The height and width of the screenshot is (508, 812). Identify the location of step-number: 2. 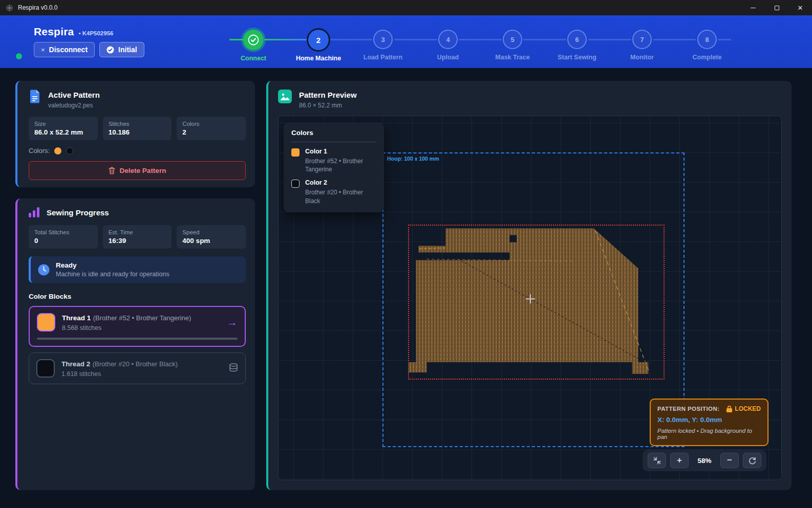
(318, 40).